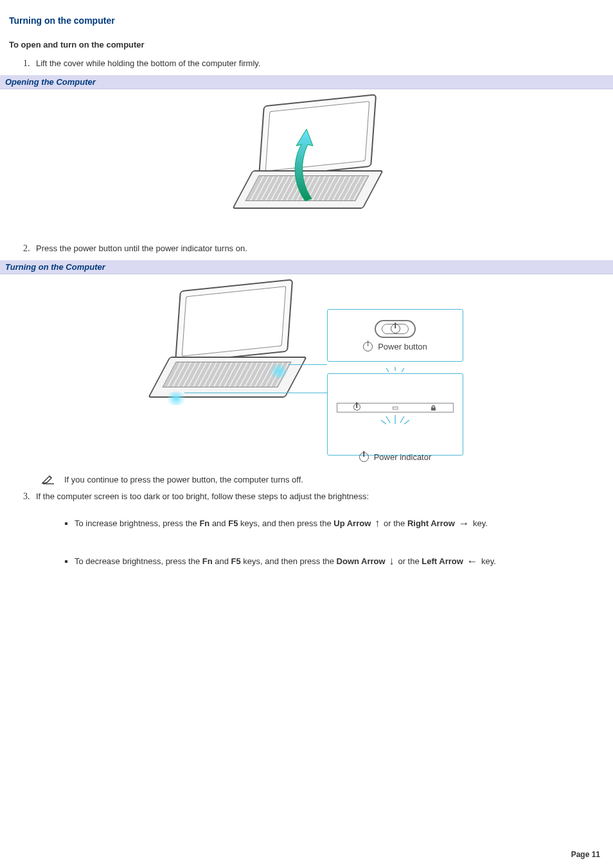  I want to click on decrease-brightness-item: To decrease brightness, press the Fn and…, so click(339, 562).